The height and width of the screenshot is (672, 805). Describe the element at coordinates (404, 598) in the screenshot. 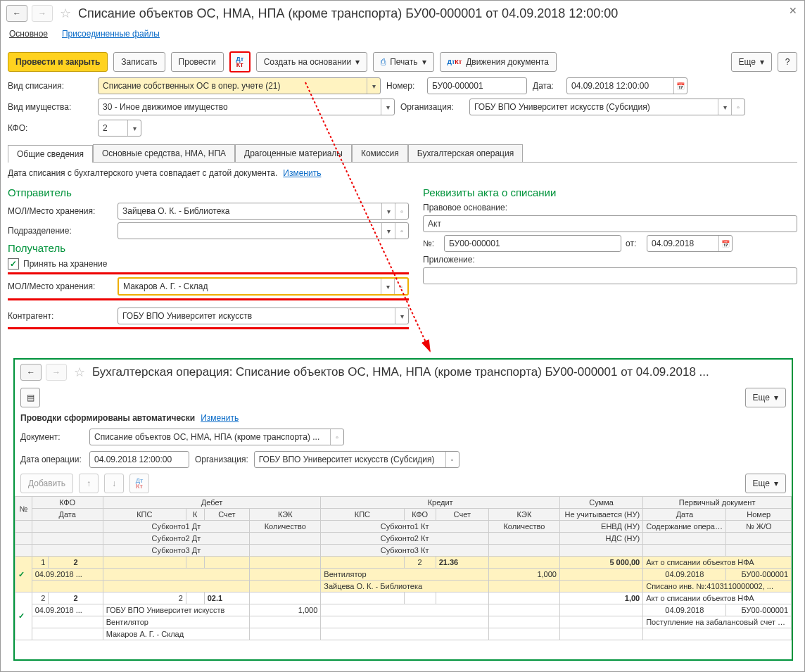

I see `table-row: ✓ 2 2 202.1 1,00 Акт о списании объектов…` at that location.